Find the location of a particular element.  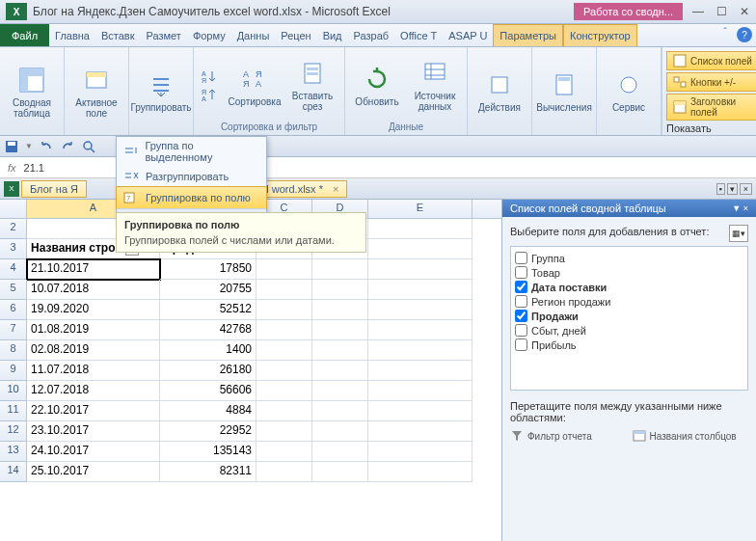

minimize-button: — is located at coordinates (698, 12).